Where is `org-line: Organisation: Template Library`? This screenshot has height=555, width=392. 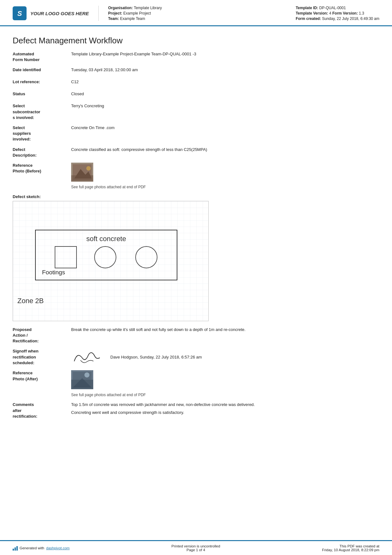
org-line: Organisation: Template Library is located at coordinates (135, 8).